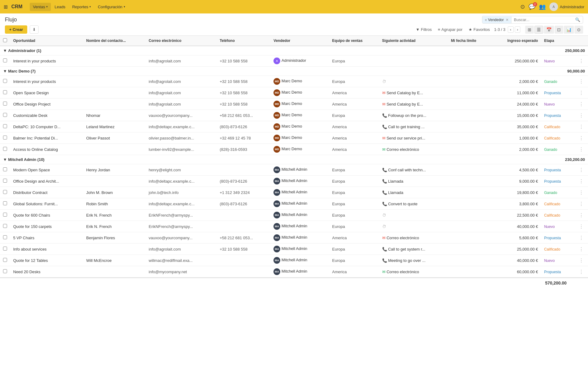 The width and height of the screenshot is (588, 376). I want to click on table-row: Distributor Contract John M. Brown john.…, so click(294, 193).